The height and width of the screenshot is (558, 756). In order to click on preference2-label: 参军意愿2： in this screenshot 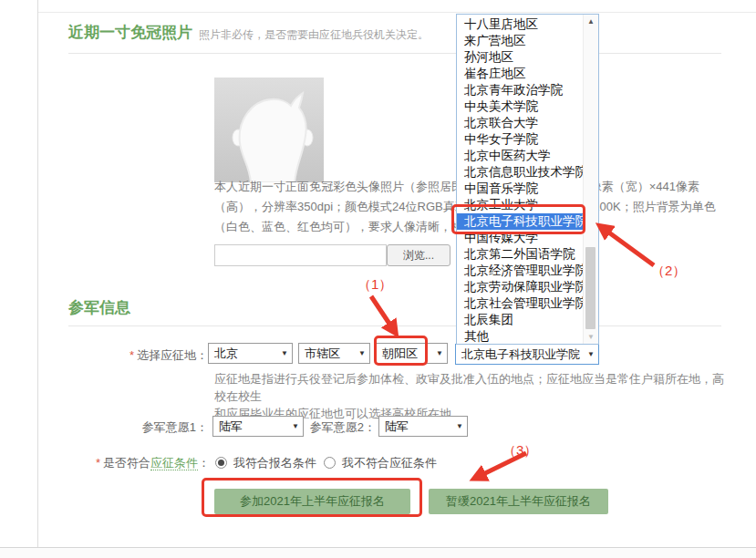, I will do `click(341, 428)`.